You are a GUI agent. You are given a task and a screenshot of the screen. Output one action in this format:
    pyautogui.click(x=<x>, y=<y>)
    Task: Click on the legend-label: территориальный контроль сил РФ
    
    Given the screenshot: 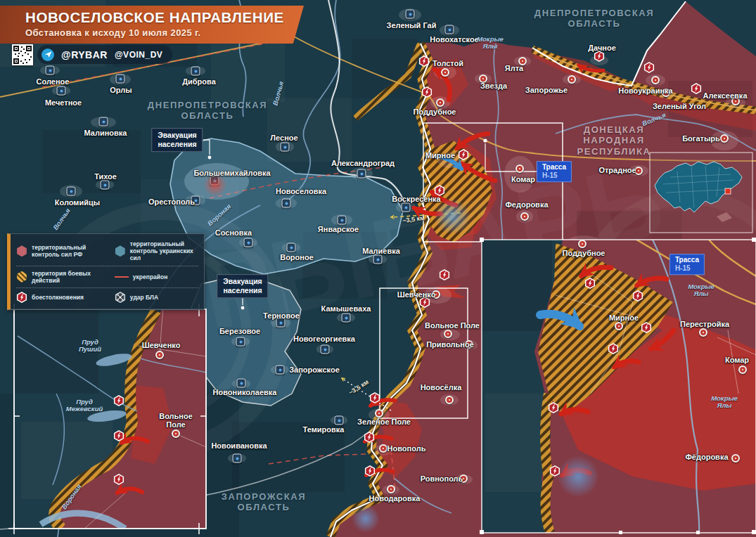 What is the action you would take?
    pyautogui.click(x=73, y=251)
    